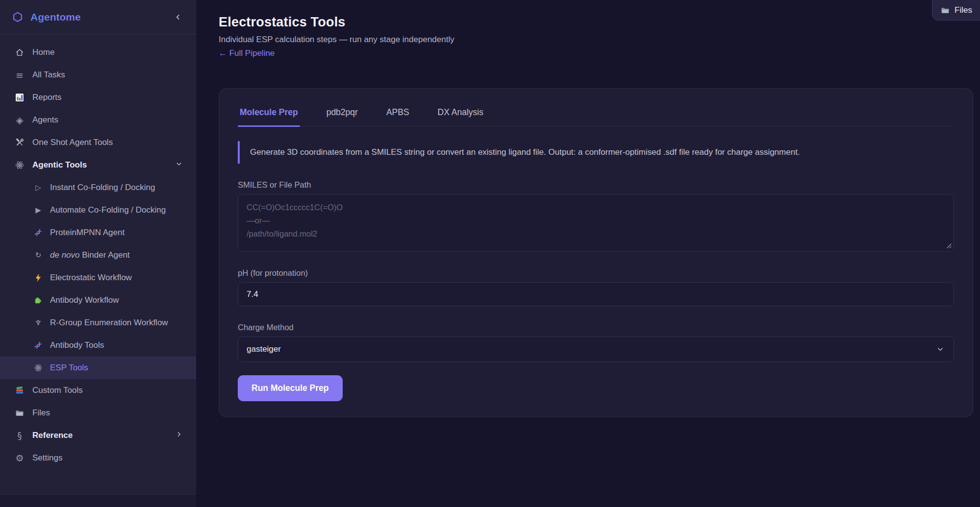 Image resolution: width=980 pixels, height=507 pixels. Describe the element at coordinates (45, 120) in the screenshot. I see `sidebar-item-label: Agents` at that location.